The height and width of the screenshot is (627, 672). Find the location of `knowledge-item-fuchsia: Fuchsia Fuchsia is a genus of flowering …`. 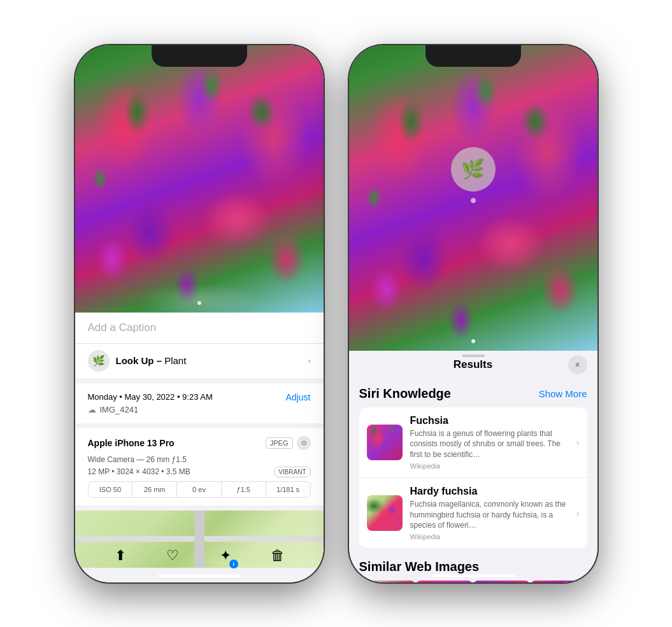

knowledge-item-fuchsia: Fuchsia Fuchsia is a genus of flowering … is located at coordinates (473, 443).